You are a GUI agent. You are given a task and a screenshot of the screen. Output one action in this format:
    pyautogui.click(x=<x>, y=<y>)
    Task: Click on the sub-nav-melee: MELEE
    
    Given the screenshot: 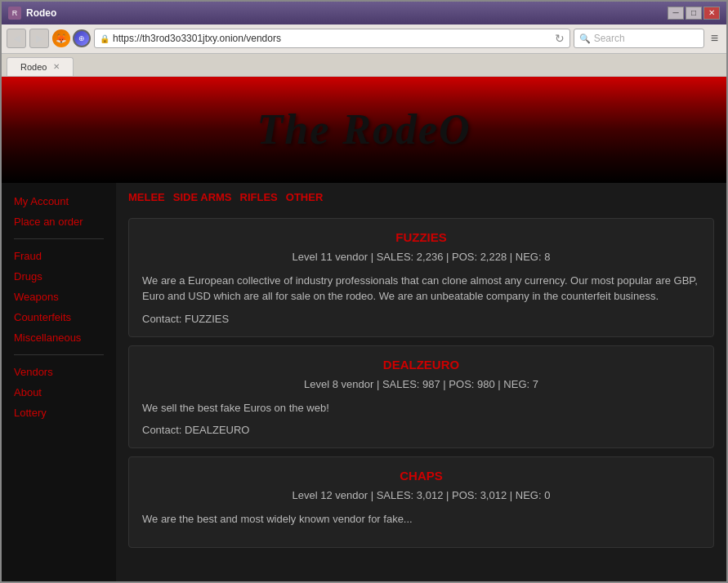 What is the action you would take?
    pyautogui.click(x=147, y=198)
    